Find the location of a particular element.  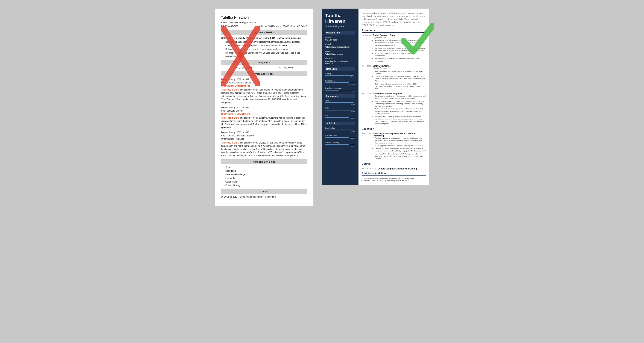

exp-bullets-3: Composed an app to allow voice control o… is located at coordinates (400, 110).